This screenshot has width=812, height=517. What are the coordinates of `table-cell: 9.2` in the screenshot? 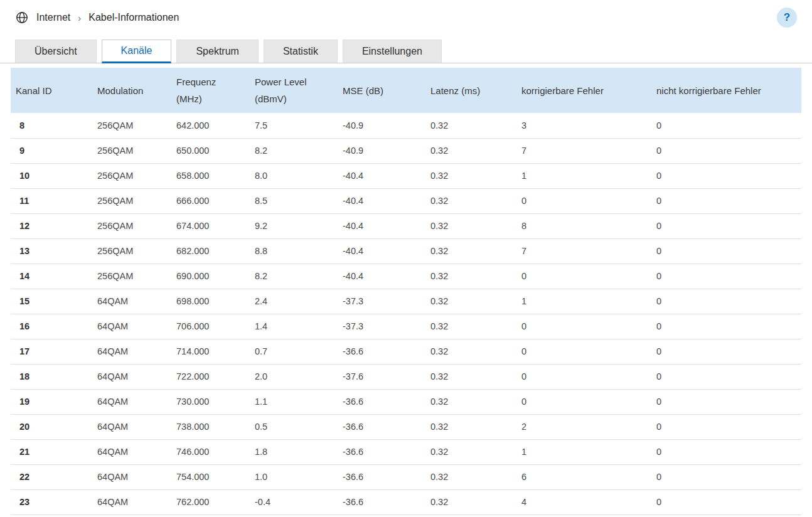 It's located at (294, 226).